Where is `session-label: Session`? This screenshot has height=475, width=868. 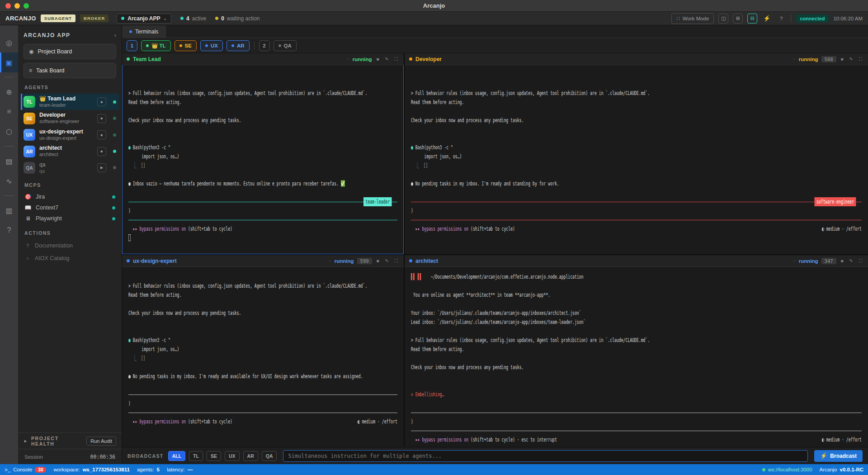 session-label: Session is located at coordinates (33, 457).